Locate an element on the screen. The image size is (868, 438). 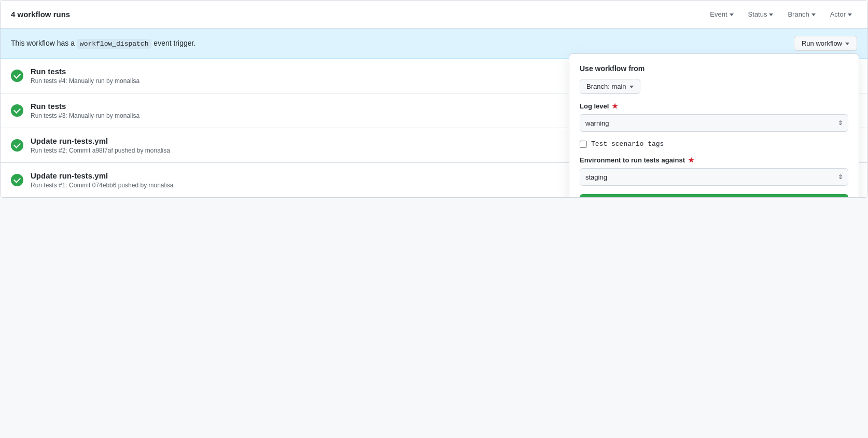
log-level-select-wrapper: warning debug info error ⇕ is located at coordinates (714, 123).